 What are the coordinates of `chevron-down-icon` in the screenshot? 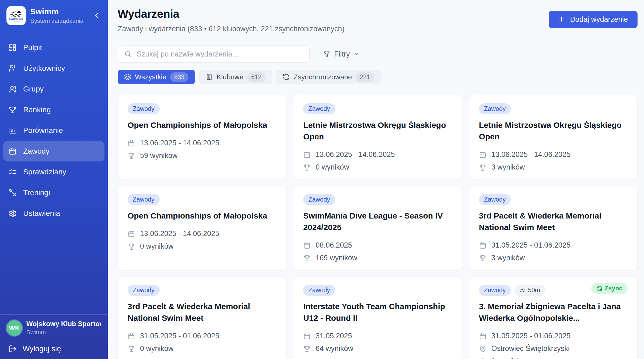 It's located at (356, 54).